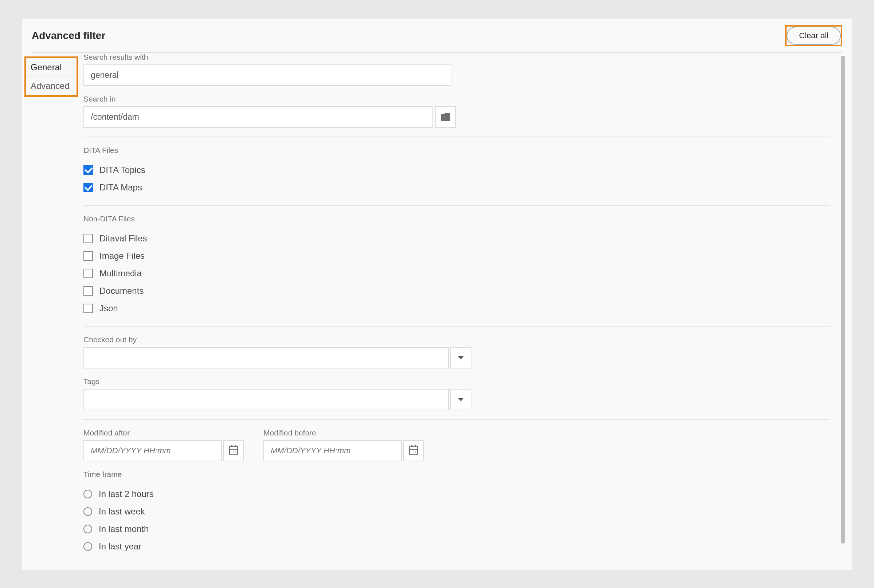 Image resolution: width=874 pixels, height=588 pixels. What do you see at coordinates (814, 36) in the screenshot?
I see `clear-all-button: Clear all` at bounding box center [814, 36].